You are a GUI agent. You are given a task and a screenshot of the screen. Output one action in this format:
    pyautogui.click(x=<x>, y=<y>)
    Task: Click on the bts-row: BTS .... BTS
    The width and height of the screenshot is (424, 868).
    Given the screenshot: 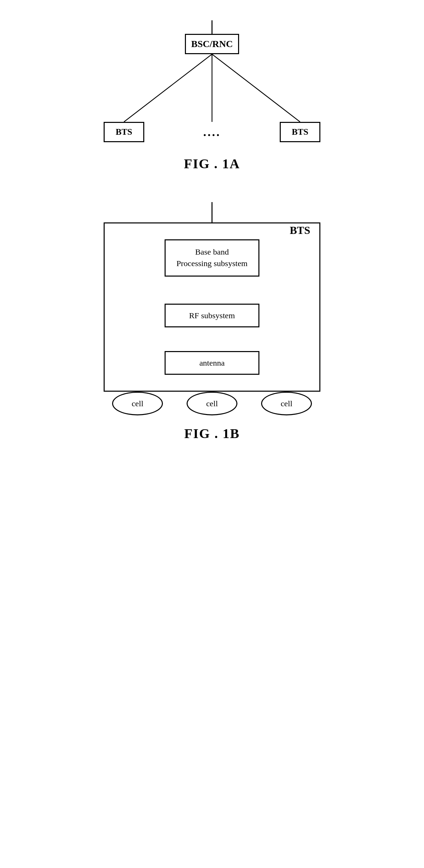 What is the action you would take?
    pyautogui.click(x=212, y=132)
    